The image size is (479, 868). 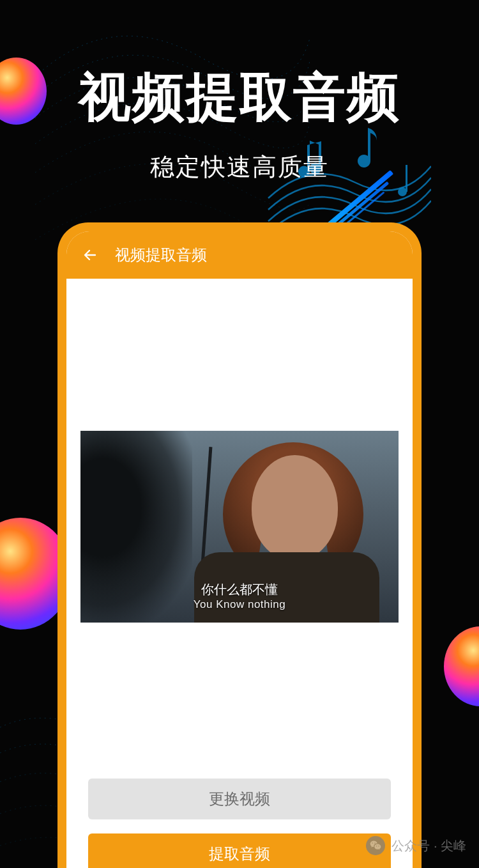 I want to click on change-video-button: 更换视频, so click(x=240, y=799).